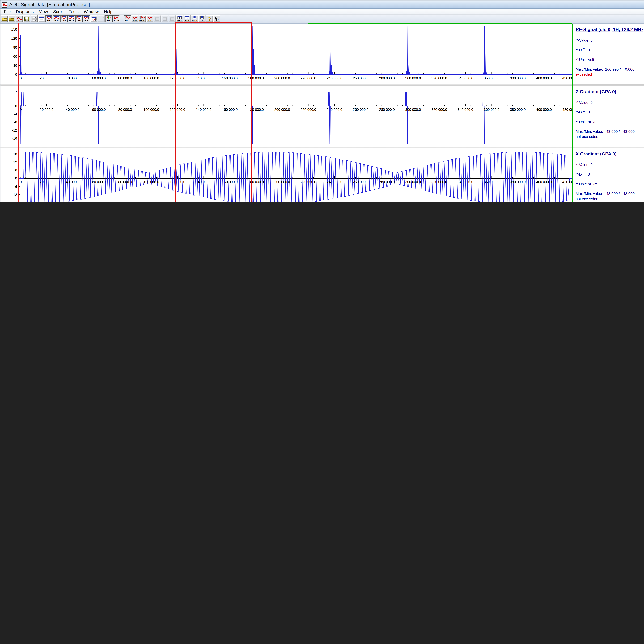  Describe the element at coordinates (202, 21) in the screenshot. I see `toolbar-button-label: TEXT` at that location.